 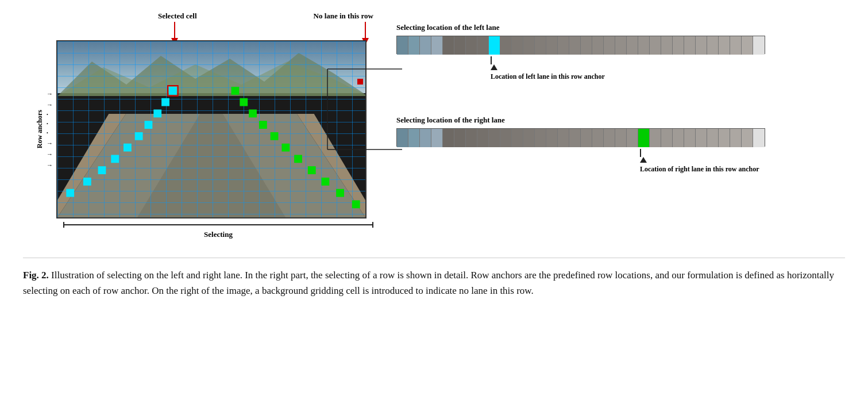 What do you see at coordinates (581, 45) in the screenshot?
I see `left-strip-cells` at bounding box center [581, 45].